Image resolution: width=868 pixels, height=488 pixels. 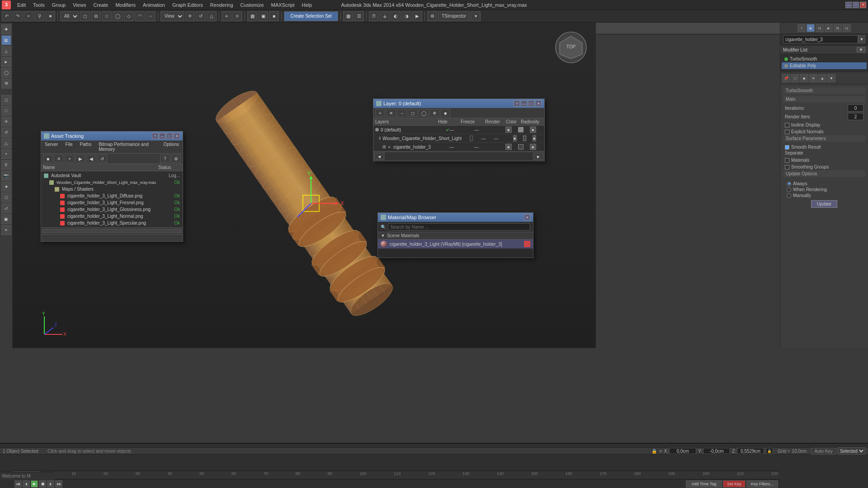 I want to click on asset-tb-btn5: ◀, so click(x=91, y=159).